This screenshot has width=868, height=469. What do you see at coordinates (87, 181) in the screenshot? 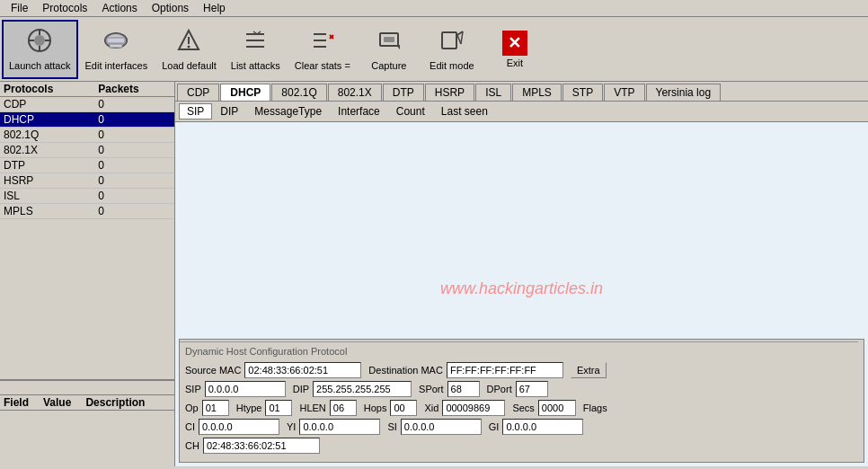
I see `table-row: HSRP0` at bounding box center [87, 181].